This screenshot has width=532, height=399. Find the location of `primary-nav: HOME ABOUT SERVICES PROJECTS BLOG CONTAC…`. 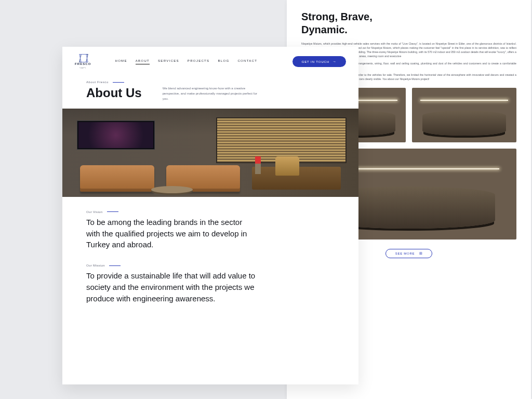

primary-nav: HOME ABOUT SERVICES PROJECTS BLOG CONTAC… is located at coordinates (197, 62).